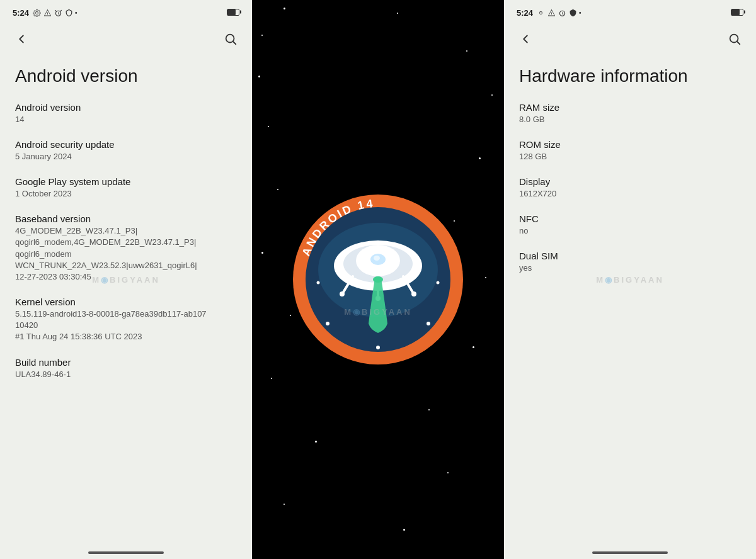 The height and width of the screenshot is (559, 756). What do you see at coordinates (630, 151) in the screenshot?
I see `info-rom: ROM size 128 GB` at bounding box center [630, 151].